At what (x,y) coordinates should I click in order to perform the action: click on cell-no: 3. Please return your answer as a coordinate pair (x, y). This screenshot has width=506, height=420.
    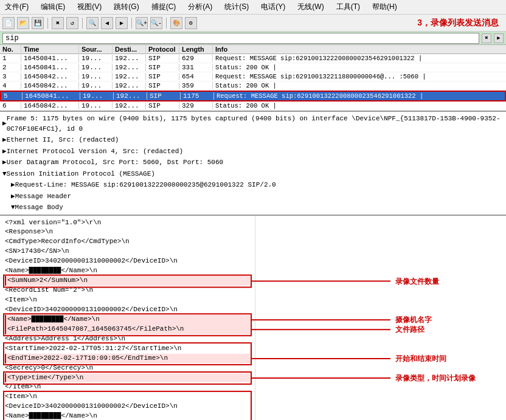
    Looking at the image, I should click on (11, 77).